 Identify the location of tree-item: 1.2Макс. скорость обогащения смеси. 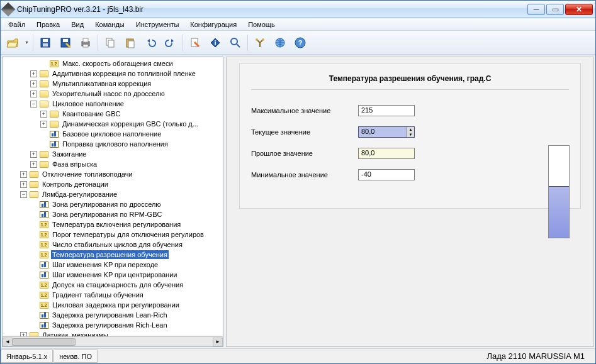
(113, 63).